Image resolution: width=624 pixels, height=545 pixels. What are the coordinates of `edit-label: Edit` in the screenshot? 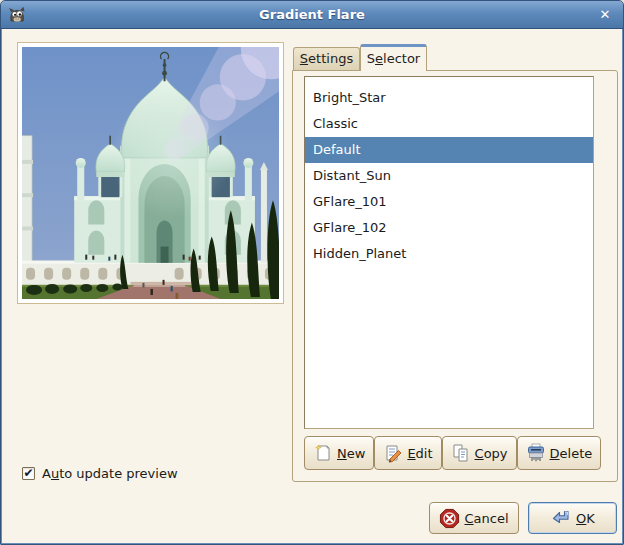 It's located at (420, 454).